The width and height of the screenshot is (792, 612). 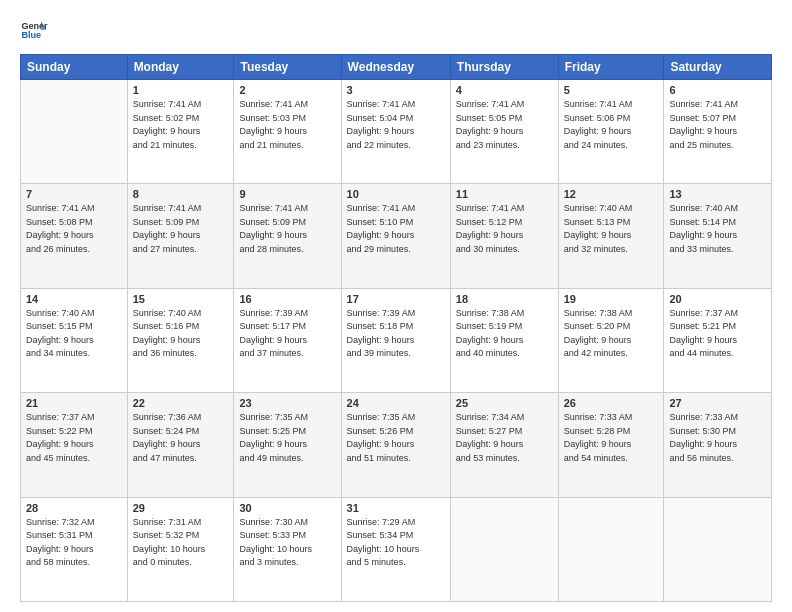 What do you see at coordinates (34, 30) in the screenshot?
I see `logo-icon: General Blue` at bounding box center [34, 30].